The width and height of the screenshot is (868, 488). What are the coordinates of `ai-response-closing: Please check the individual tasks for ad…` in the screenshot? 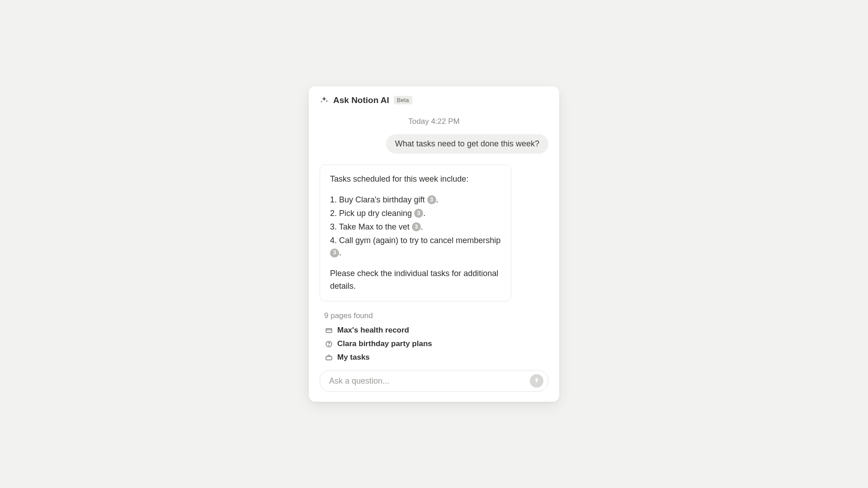 It's located at (415, 280).